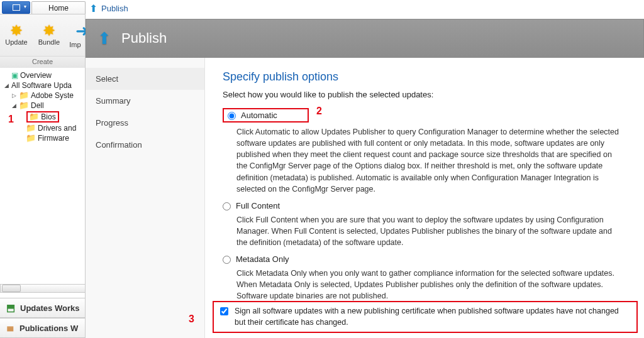 Image resolution: width=644 pixels, height=338 pixels. What do you see at coordinates (10, 328) in the screenshot?
I see `publications-icon: ≣` at bounding box center [10, 328].